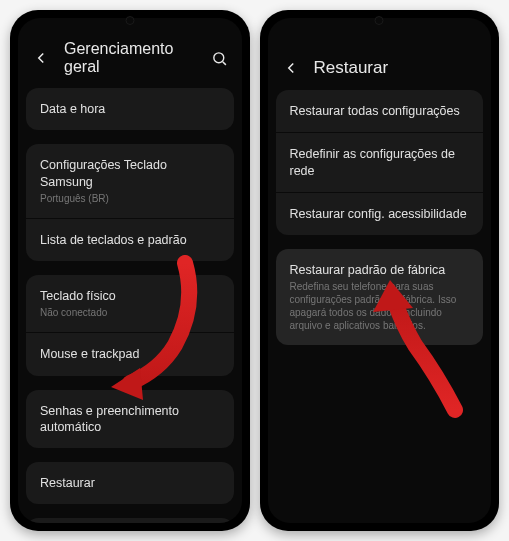  What do you see at coordinates (220, 58) in the screenshot?
I see `search-icon` at bounding box center [220, 58].